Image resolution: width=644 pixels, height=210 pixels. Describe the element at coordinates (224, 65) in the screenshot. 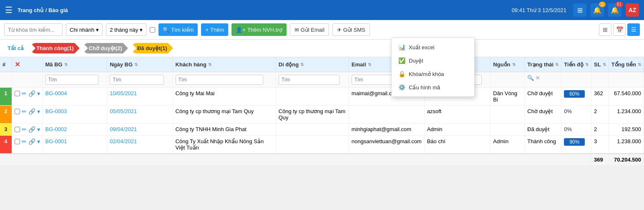

I see `th-khachhang: Khách hàng ⇅` at that location.